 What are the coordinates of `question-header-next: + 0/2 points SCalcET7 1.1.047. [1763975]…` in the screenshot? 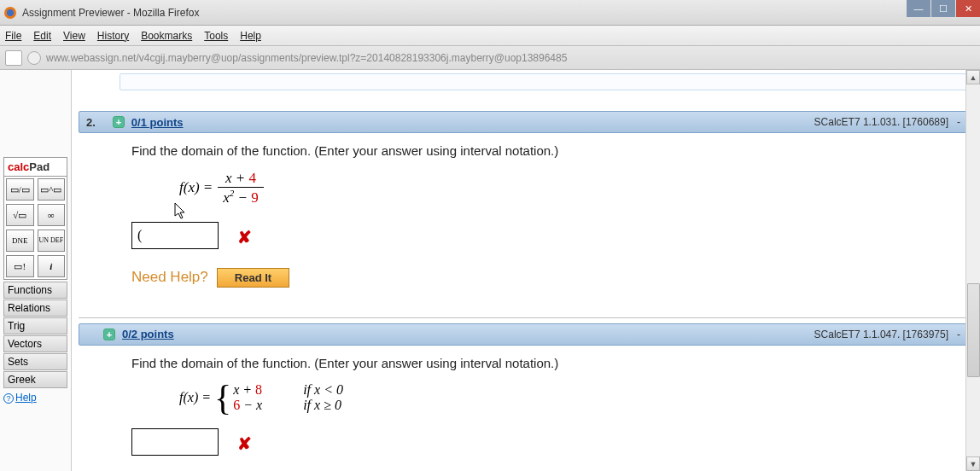 It's located at (523, 334).